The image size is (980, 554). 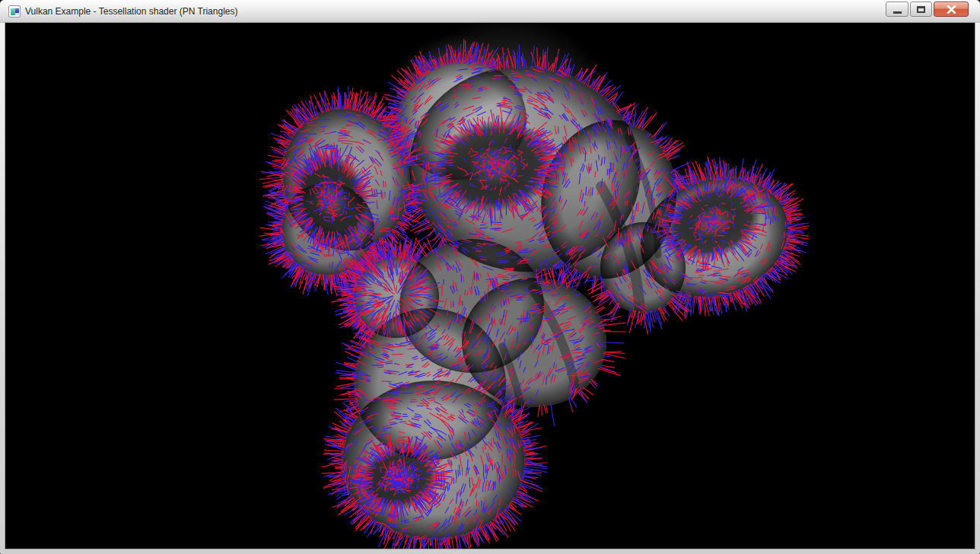 I want to click on app-icon-pane, so click(x=17, y=14).